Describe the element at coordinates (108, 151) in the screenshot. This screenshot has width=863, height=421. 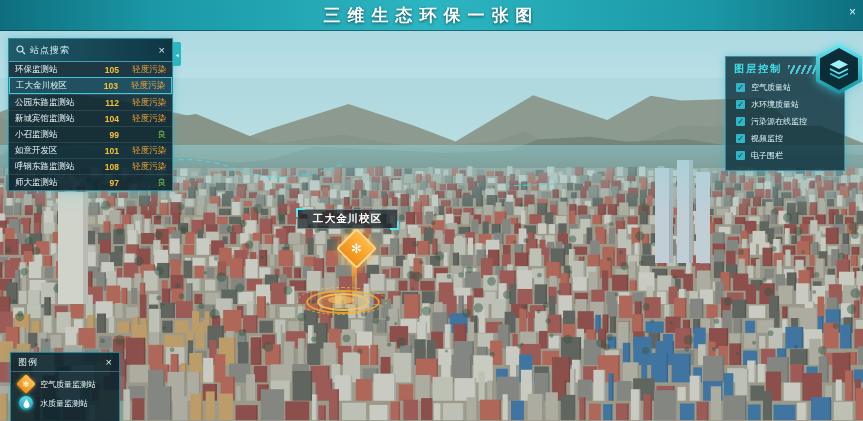
I see `station-aqi-value: 101` at that location.